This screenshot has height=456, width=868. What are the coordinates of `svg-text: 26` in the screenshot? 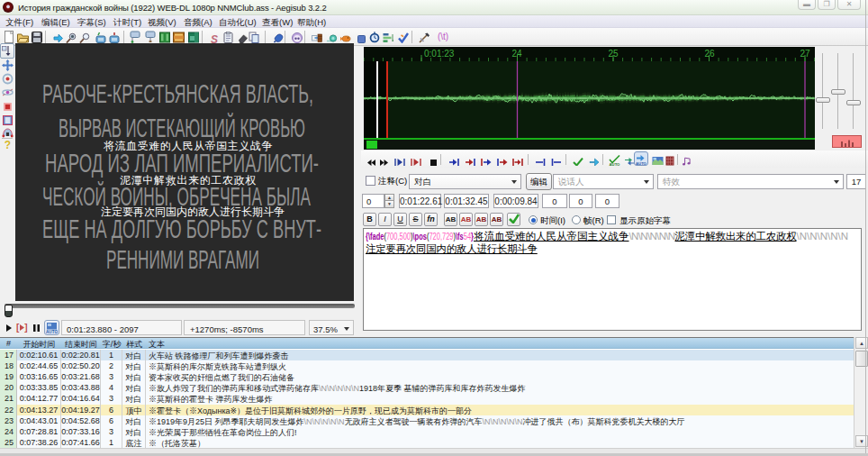 It's located at (710, 54).